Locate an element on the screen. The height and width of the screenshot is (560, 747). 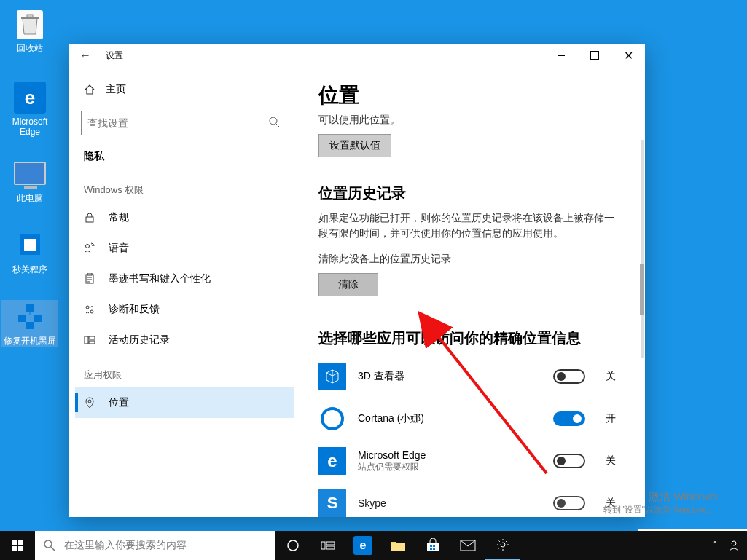
nav-label: 诊断和反馈 is located at coordinates (134, 309).